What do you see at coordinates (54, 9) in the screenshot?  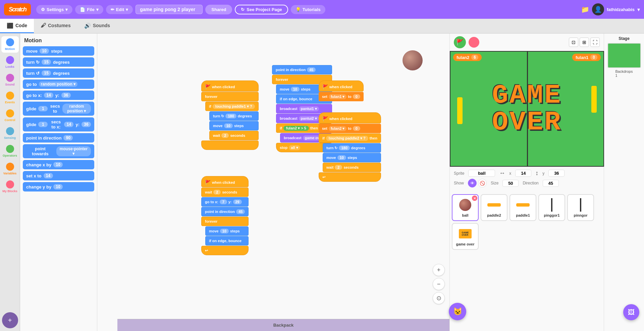 I see `settings-button: ⚙ Settings ▾` at bounding box center [54, 9].